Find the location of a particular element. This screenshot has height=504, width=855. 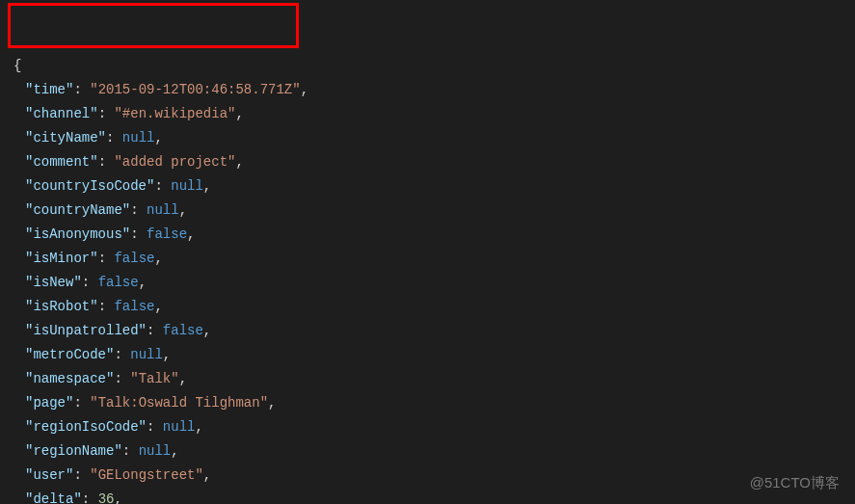

json-row: "regionIsoCode": null, is located at coordinates (428, 428).